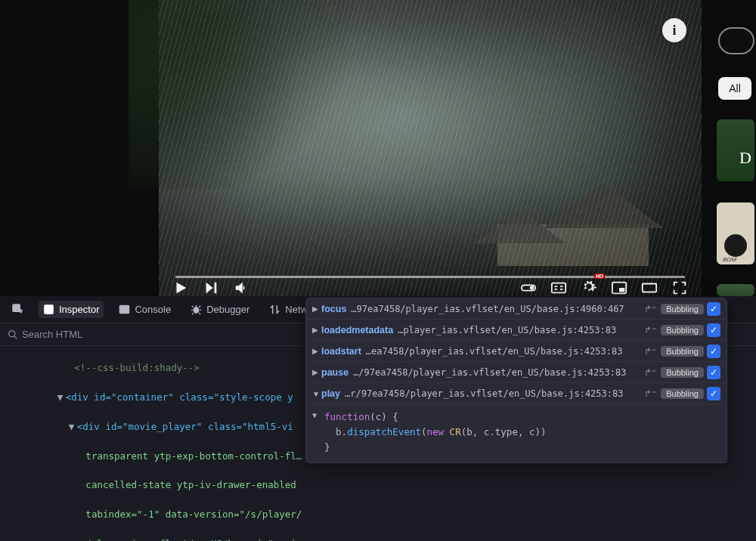  What do you see at coordinates (317, 394) in the screenshot?
I see `expand-icon: ▼` at bounding box center [317, 394].